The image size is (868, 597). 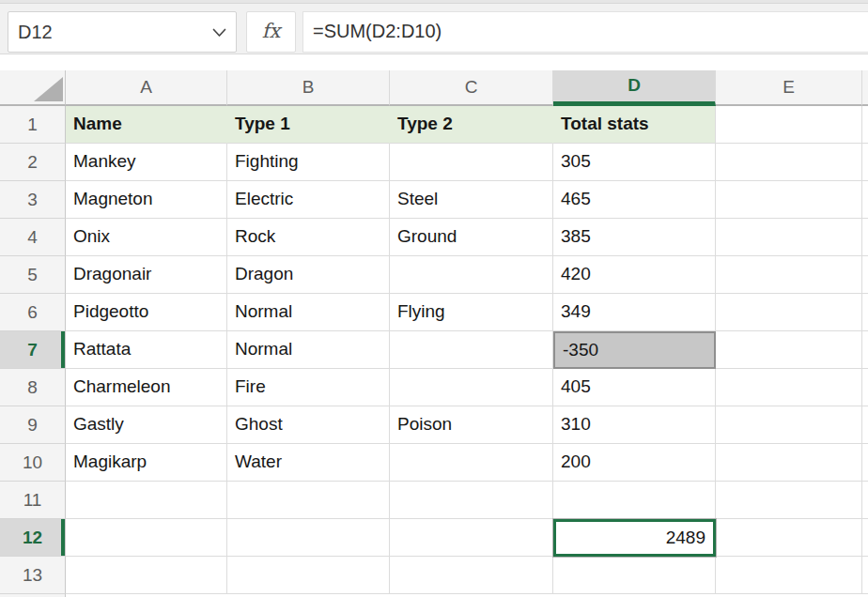 I want to click on row-header-6: 6, so click(x=33, y=313).